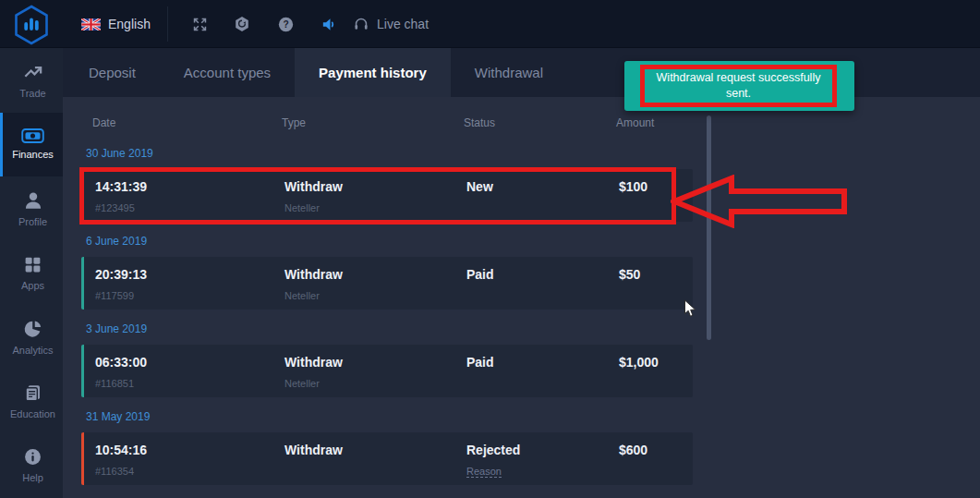 This screenshot has width=980, height=498. Describe the element at coordinates (630, 274) in the screenshot. I see `row-cell: $50` at that location.